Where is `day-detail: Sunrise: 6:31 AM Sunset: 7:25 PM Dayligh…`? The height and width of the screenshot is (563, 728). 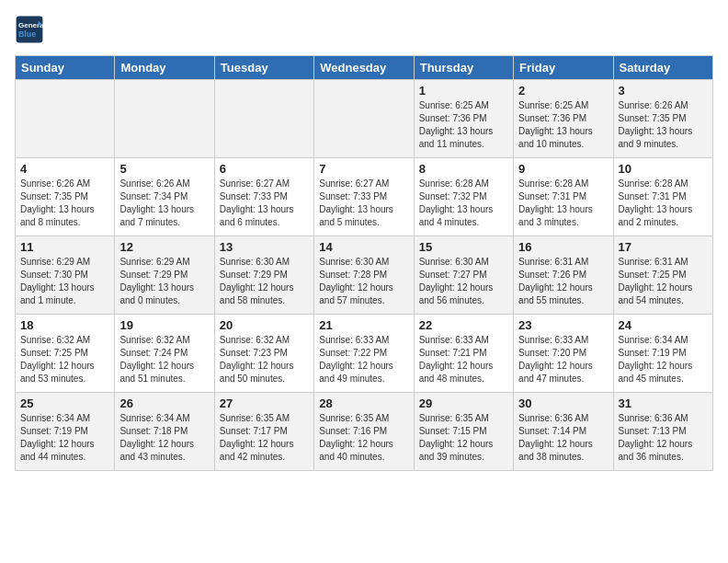 day-detail: Sunrise: 6:31 AM Sunset: 7:25 PM Dayligh… is located at coordinates (664, 282).